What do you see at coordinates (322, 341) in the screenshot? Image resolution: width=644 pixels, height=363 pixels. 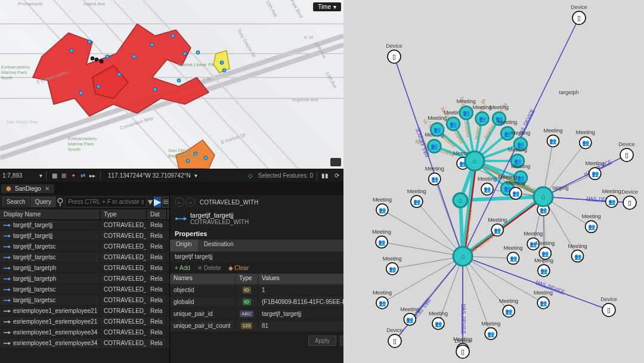 I see `apply-button: Apply` at bounding box center [322, 341].